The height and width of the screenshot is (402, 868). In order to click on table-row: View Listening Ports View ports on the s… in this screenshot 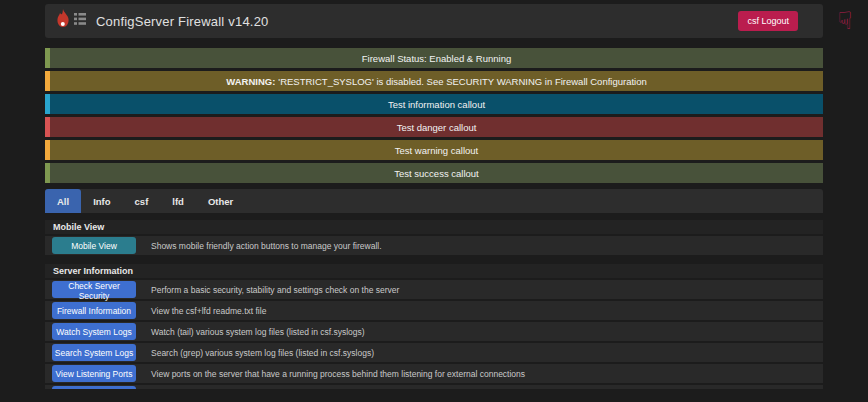, I will do `click(434, 374)`.